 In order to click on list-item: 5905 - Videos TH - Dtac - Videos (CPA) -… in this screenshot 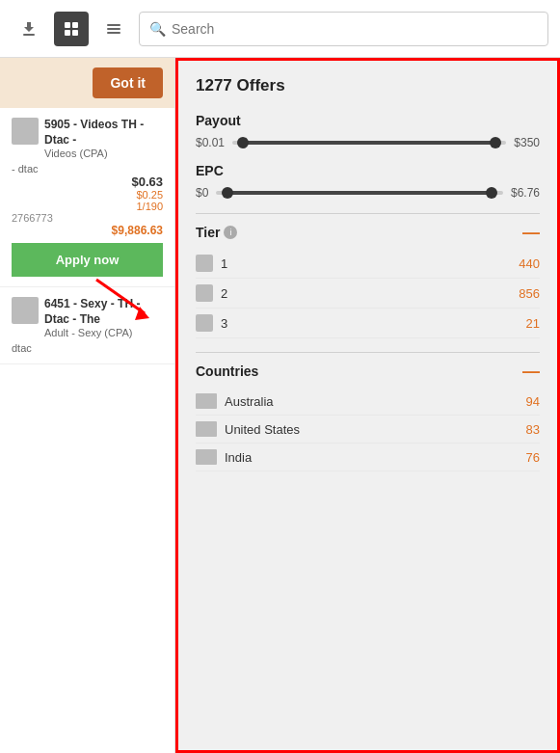, I will do `click(87, 198)`.